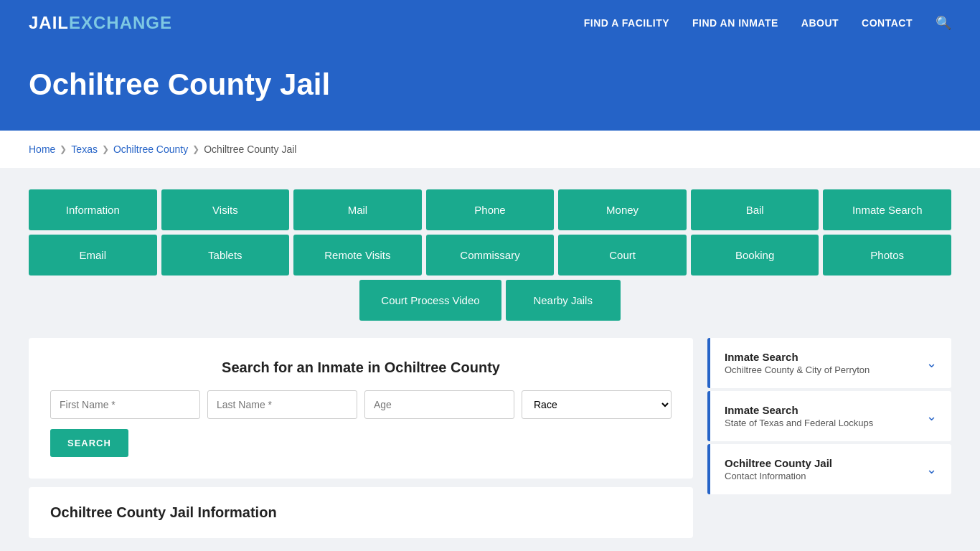 The image size is (980, 551). What do you see at coordinates (931, 469) in the screenshot?
I see `chevron-down-icon-3: ⌄` at bounding box center [931, 469].